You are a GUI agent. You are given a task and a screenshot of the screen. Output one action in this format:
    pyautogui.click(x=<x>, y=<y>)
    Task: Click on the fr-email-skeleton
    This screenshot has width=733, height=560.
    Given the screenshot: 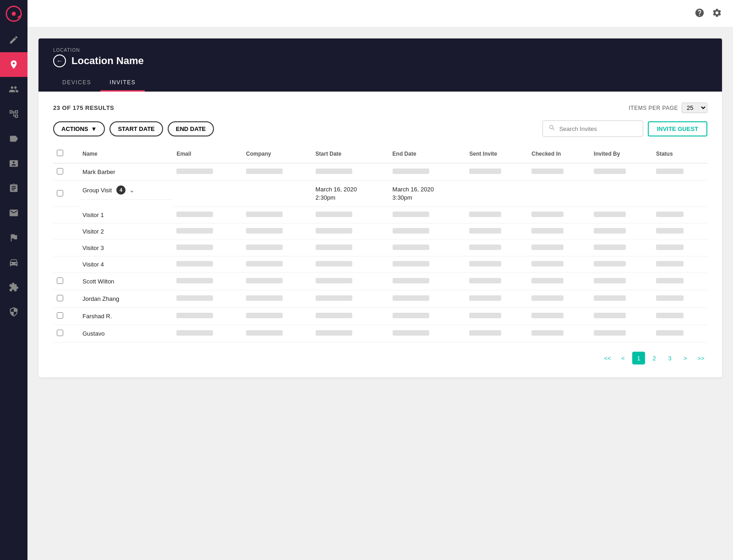 What is the action you would take?
    pyautogui.click(x=195, y=315)
    